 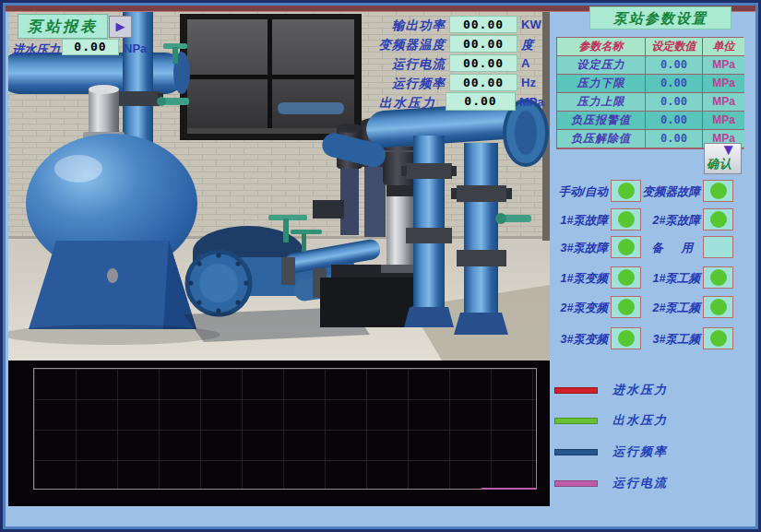 I want to click on window-reflection, so click(x=311, y=109).